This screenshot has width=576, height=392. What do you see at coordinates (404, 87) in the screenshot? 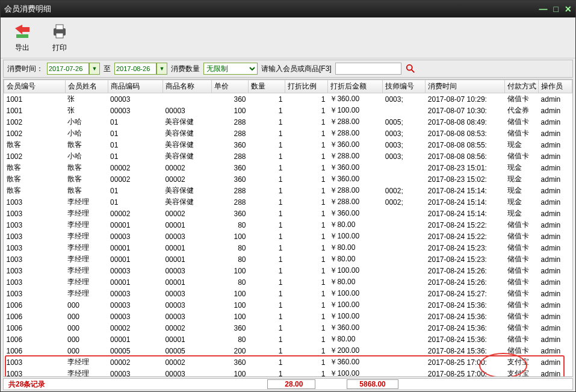
I see `col-header: 技师编号` at bounding box center [404, 87].